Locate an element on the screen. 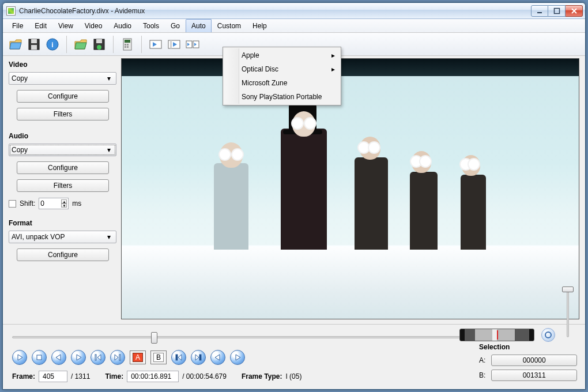  shift-unit: ms is located at coordinates (77, 203).